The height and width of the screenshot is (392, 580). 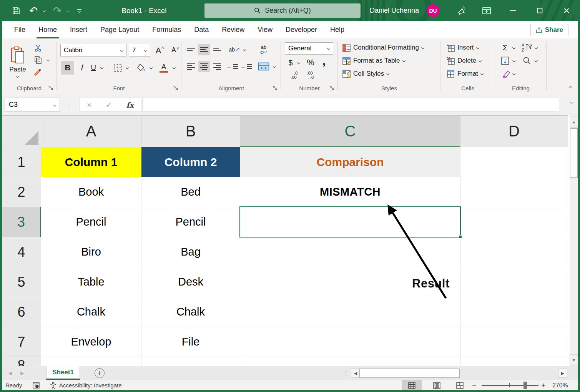 I want to click on cell-b2: Bed, so click(x=191, y=192).